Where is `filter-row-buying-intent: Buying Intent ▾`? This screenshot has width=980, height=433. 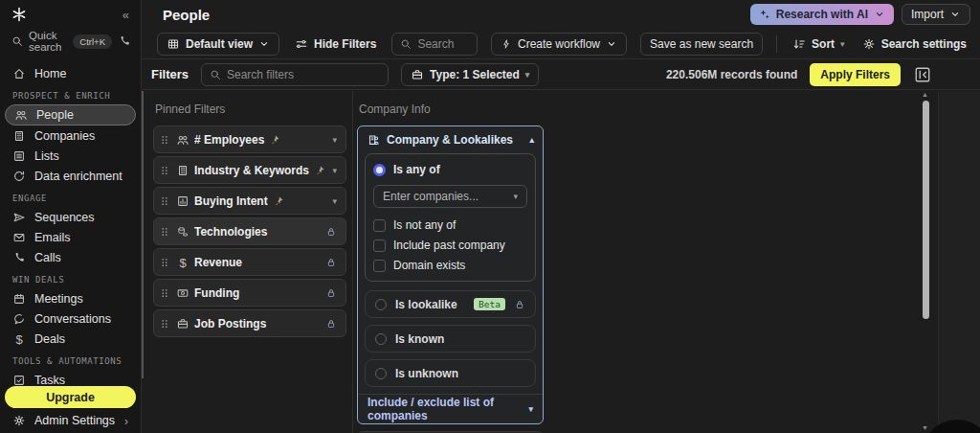
filter-row-buying-intent: Buying Intent ▾ is located at coordinates (250, 201).